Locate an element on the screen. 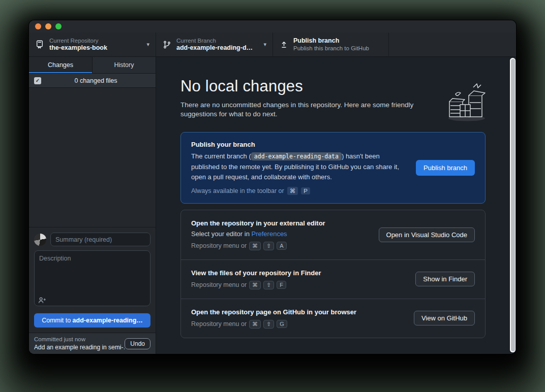 The image size is (545, 392). scrollbar-thumb is located at coordinates (513, 205).